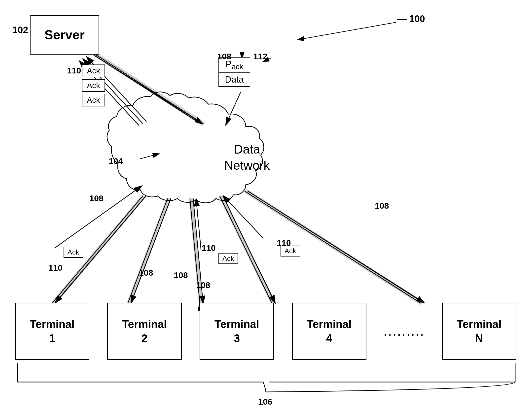 The height and width of the screenshot is (417, 532). Describe the element at coordinates (93, 100) in the screenshot. I see `ack-box-3: Ack` at that location.